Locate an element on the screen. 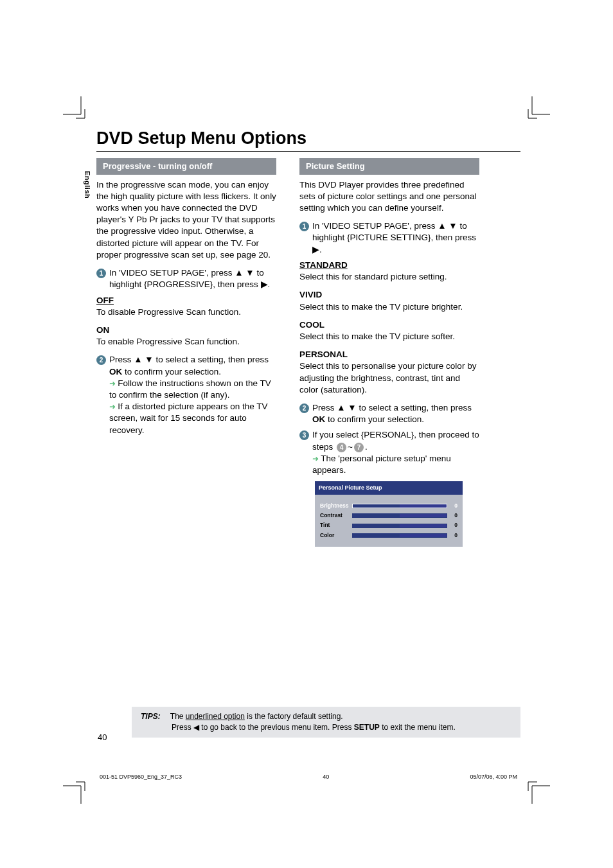  option-vivid-body: Select this to make the TV picture brigh… is located at coordinates (389, 307).